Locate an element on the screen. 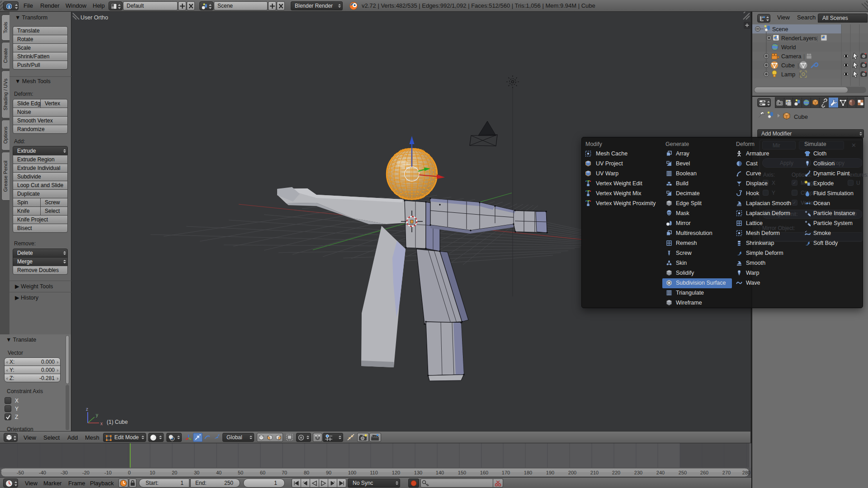 Image resolution: width=868 pixels, height=488 pixels. svg-text: i is located at coordinates (9, 6).